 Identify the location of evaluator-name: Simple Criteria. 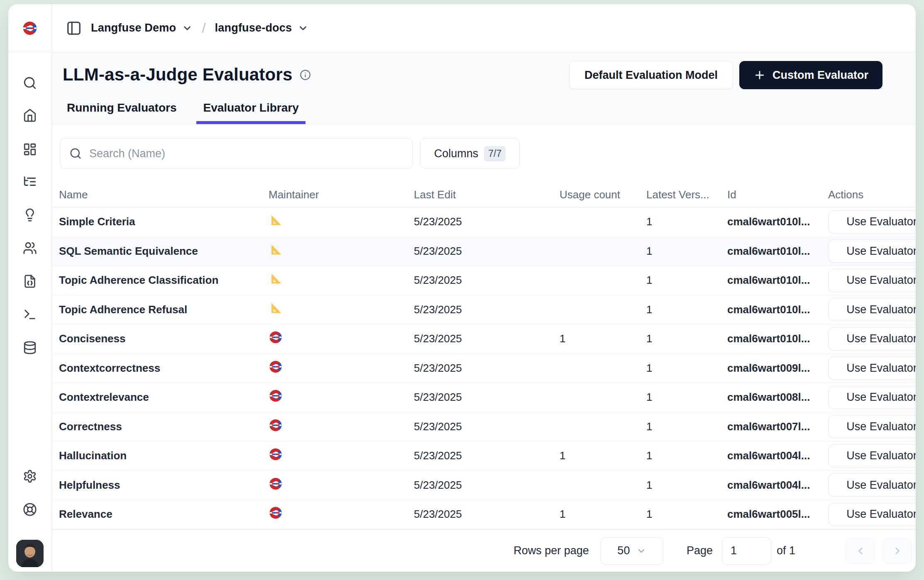
(164, 222).